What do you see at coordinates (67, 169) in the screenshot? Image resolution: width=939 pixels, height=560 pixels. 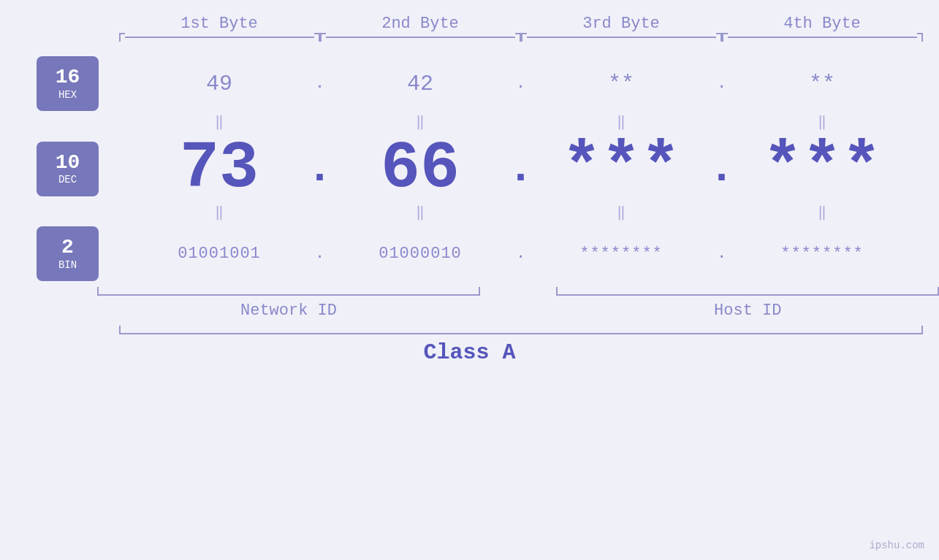 I see `dec-badge: 10 DEC` at bounding box center [67, 169].